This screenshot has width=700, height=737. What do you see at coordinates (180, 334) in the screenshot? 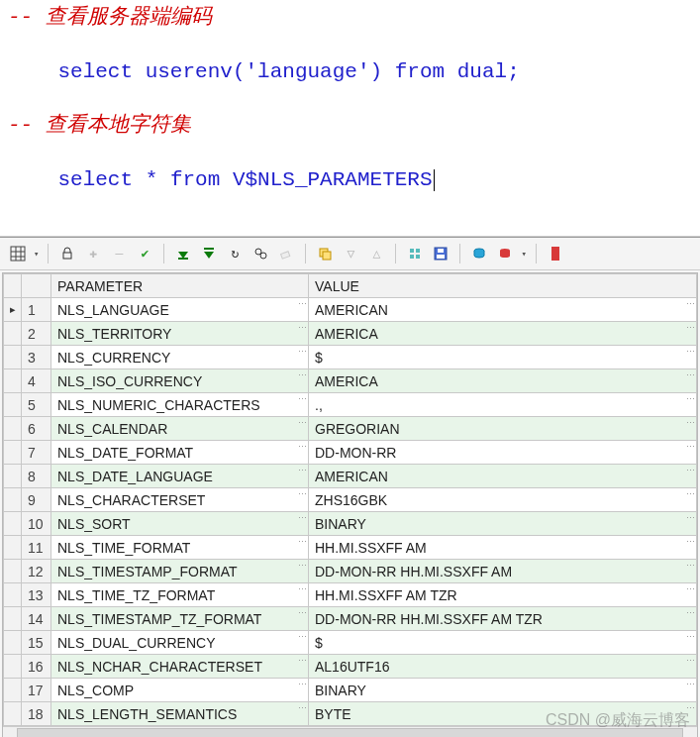
I see `cell-parameter: NLS_TERRITORY⋯` at bounding box center [180, 334].